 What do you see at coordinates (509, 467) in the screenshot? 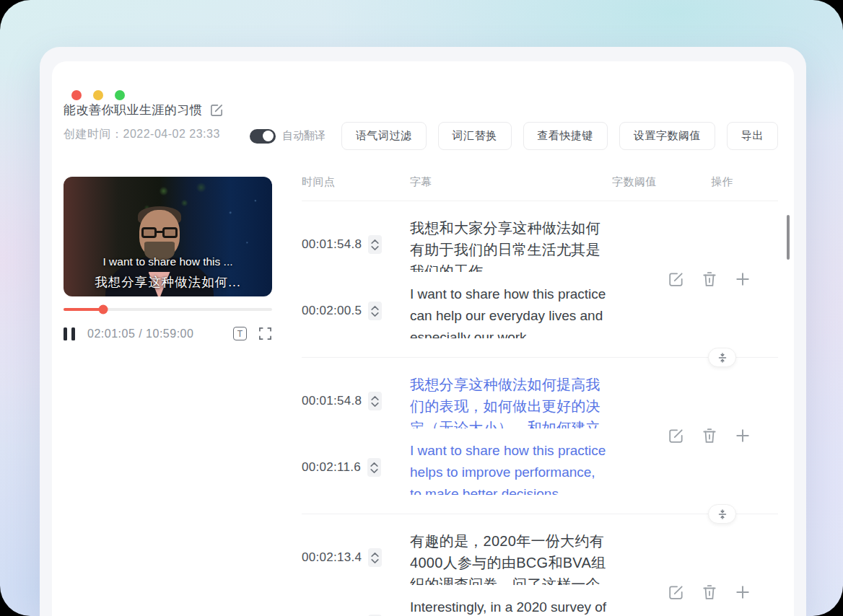
I see `translation-subtitle-text: I want to share how this practice helps …` at bounding box center [509, 467].